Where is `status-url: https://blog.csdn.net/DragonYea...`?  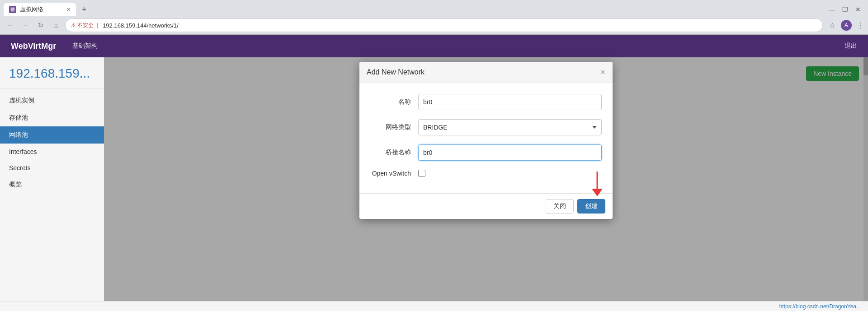
status-url: https://blog.csdn.net/DragonYea... is located at coordinates (820, 306).